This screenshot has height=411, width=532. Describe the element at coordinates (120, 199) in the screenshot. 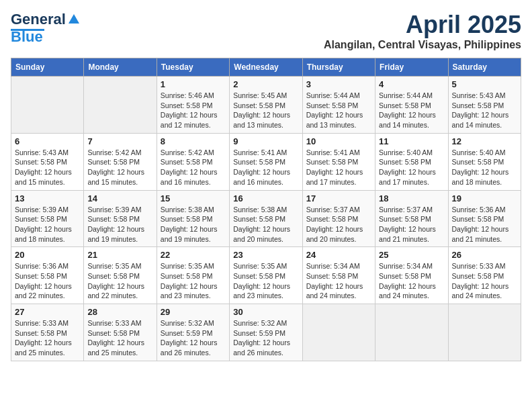

I see `day-number: 14` at that location.